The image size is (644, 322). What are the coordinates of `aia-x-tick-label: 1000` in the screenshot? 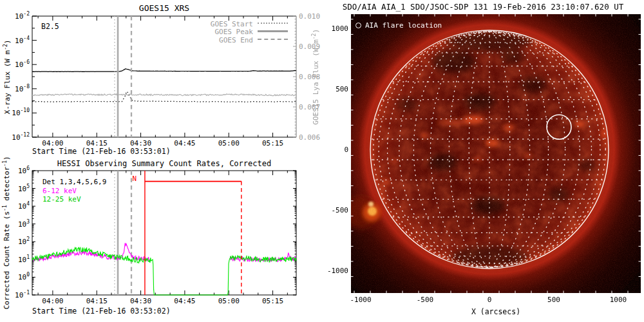 It's located at (618, 300).